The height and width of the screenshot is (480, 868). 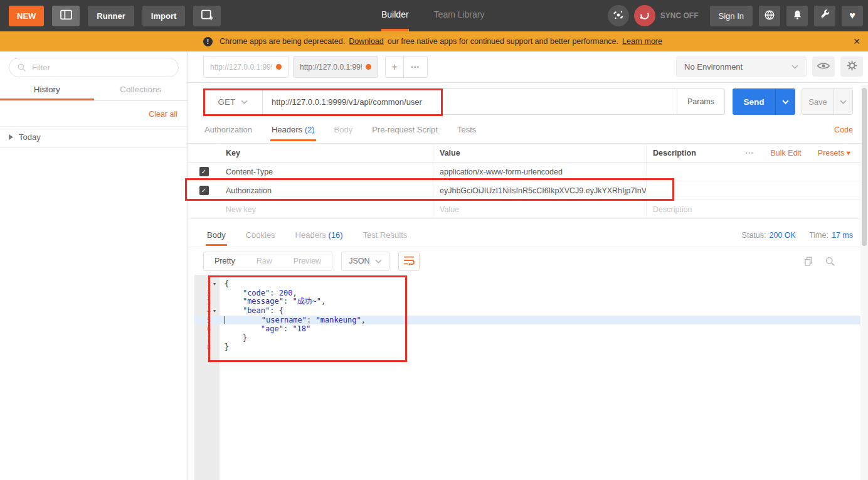 What do you see at coordinates (365, 261) in the screenshot?
I see `format-select: JSON` at bounding box center [365, 261].